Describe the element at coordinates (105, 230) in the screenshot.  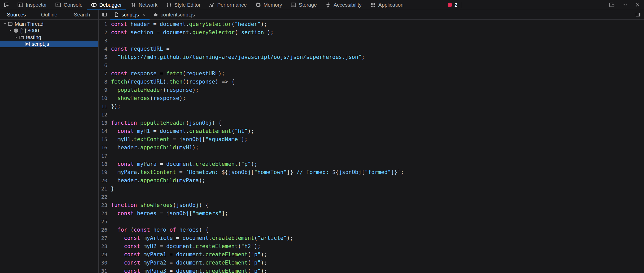
I see `line-number: 26` at that location.